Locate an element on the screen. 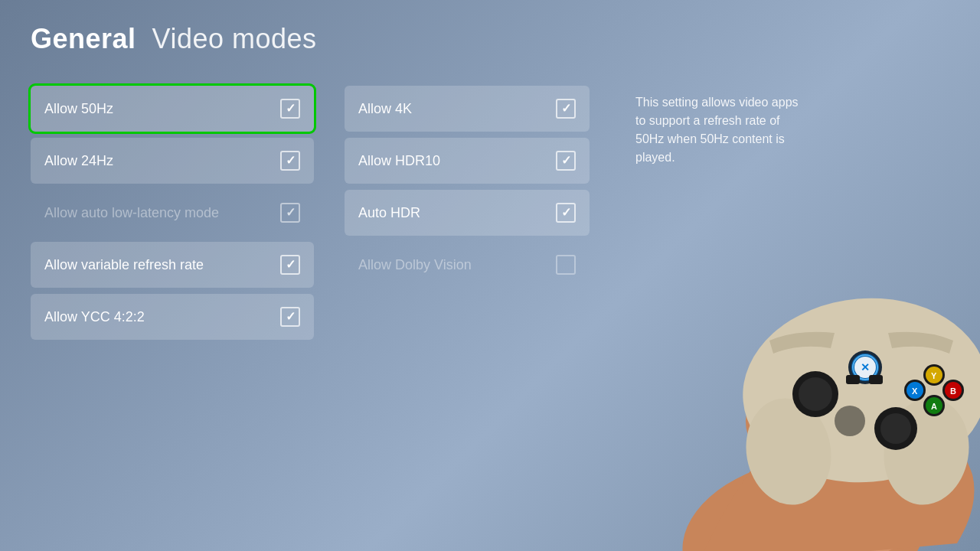 The width and height of the screenshot is (980, 551). info-text: This setting allows video apps to suppor… is located at coordinates (720, 130).